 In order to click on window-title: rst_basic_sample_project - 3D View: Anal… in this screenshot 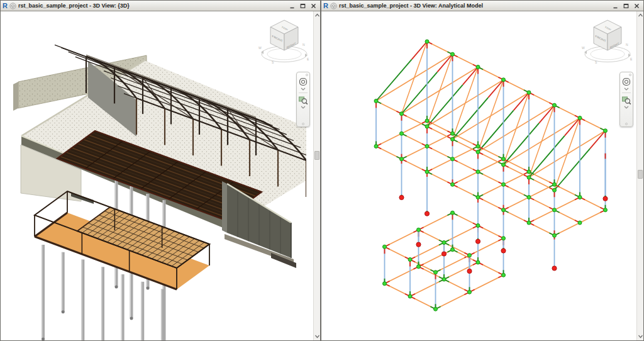, I will do `click(411, 6)`.